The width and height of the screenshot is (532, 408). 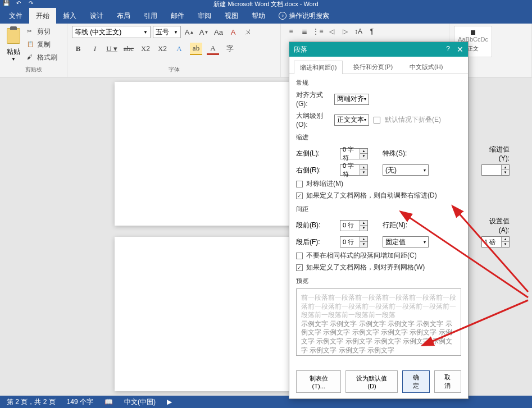 I want to click on outline-select: 正文文本 ▾, so click(x=352, y=120).